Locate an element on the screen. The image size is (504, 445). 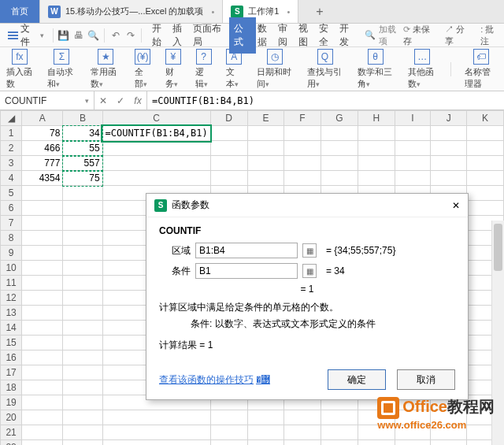
row-header: 5 is located at coordinates (11, 194).